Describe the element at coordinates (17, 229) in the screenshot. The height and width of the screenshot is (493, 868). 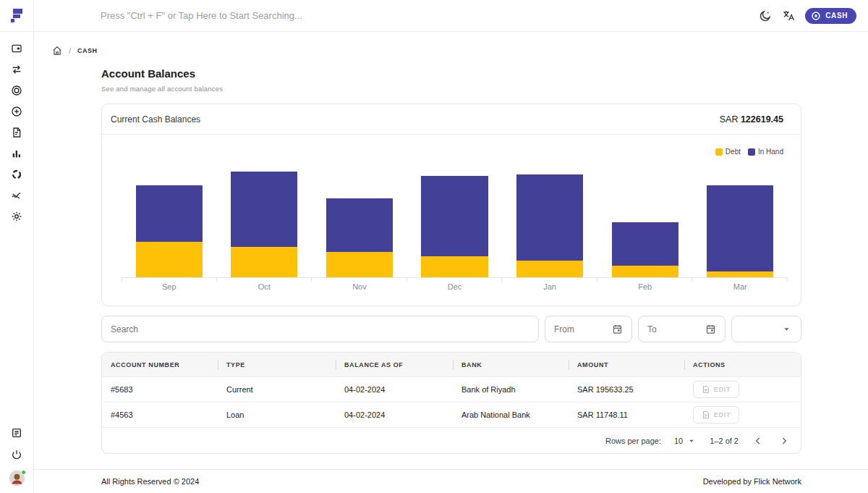
I see `sidebar-nav` at that location.